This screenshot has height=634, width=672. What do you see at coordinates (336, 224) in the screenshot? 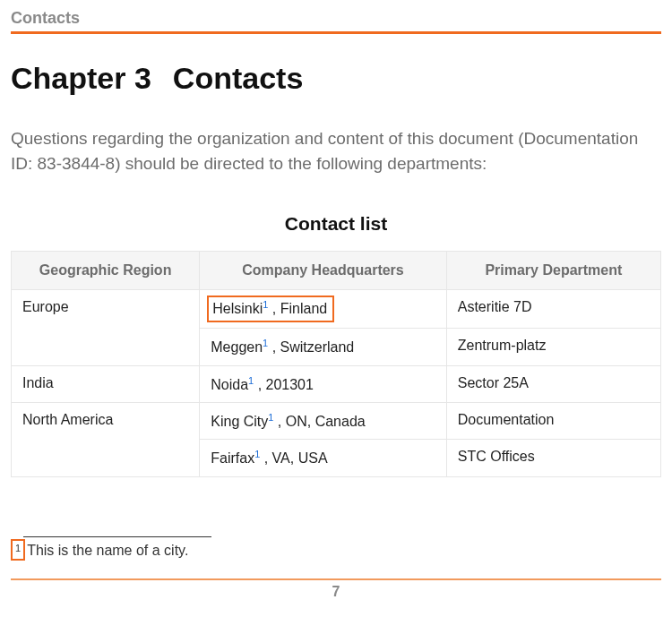
I see `table-caption: Contact list` at bounding box center [336, 224].